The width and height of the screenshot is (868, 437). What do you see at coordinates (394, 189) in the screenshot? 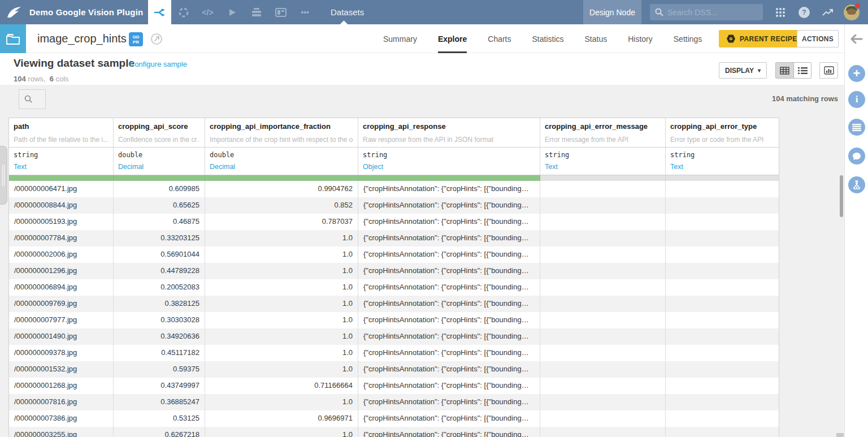
I see `table-row: /000000006471.jpg0.6099850.9904762{"crop…` at bounding box center [394, 189].